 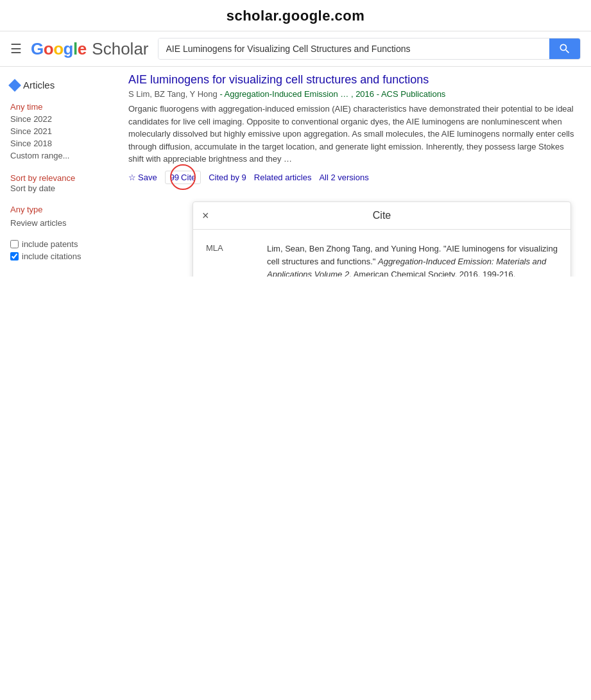 What do you see at coordinates (14, 244) in the screenshot?
I see `include-patents-checkbox` at bounding box center [14, 244].